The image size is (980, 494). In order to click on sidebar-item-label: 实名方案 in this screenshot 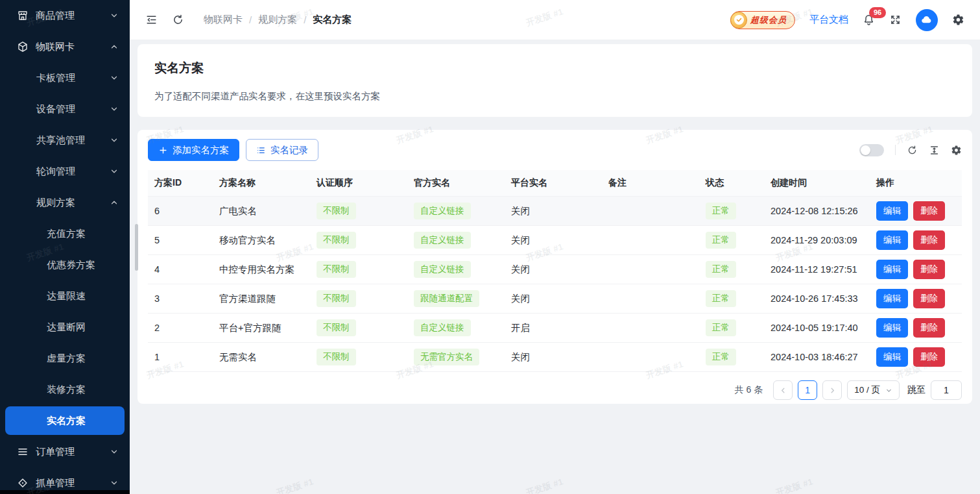, I will do `click(66, 421)`.